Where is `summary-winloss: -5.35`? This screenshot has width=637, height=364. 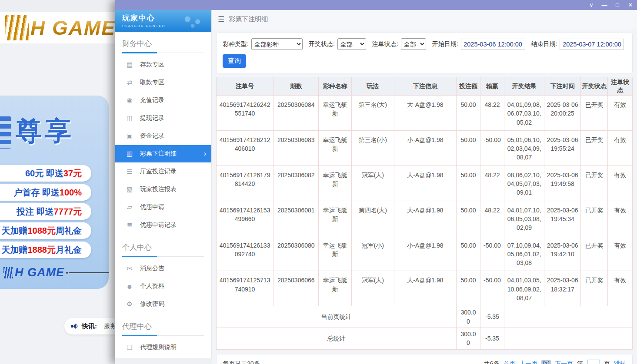
summary-winloss: -5.35 is located at coordinates (492, 317).